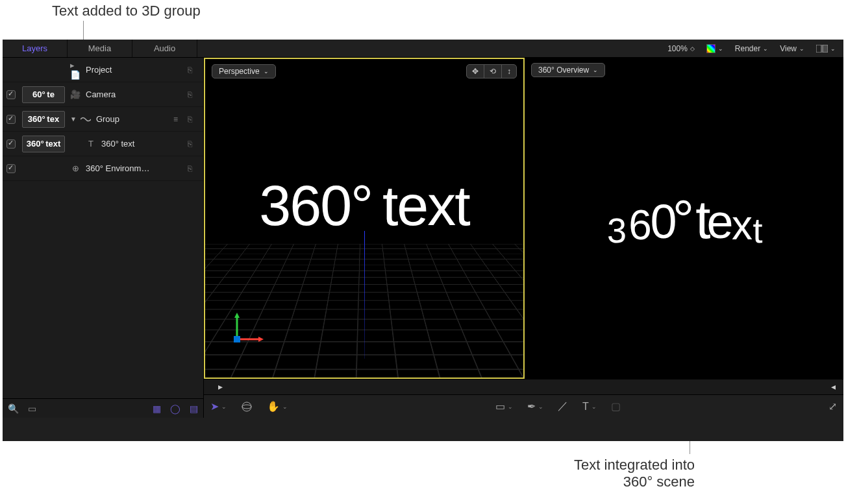  Describe the element at coordinates (13, 409) in the screenshot. I see `search-icon: 🔍` at that location.